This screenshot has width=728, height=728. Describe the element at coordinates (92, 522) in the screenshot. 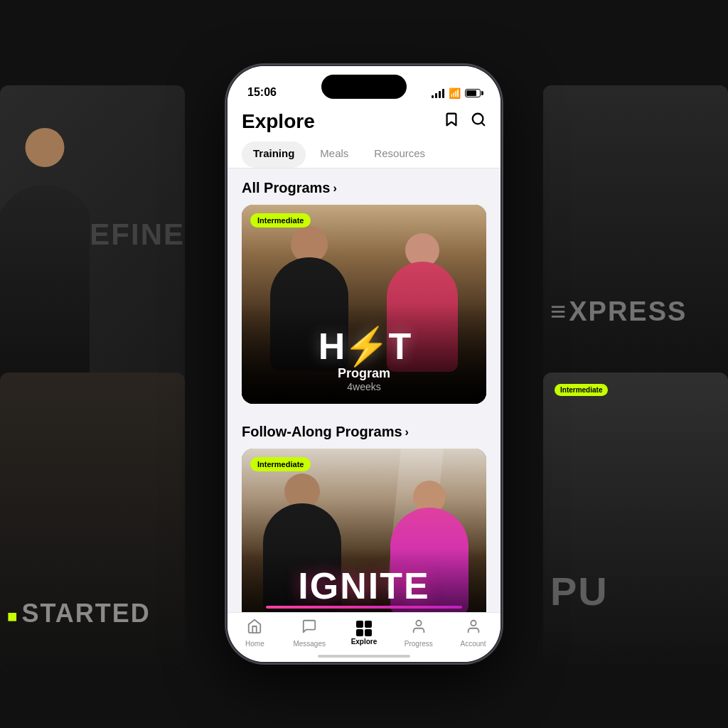

I see `bg-card-left-bottom: ■STARTED` at that location.